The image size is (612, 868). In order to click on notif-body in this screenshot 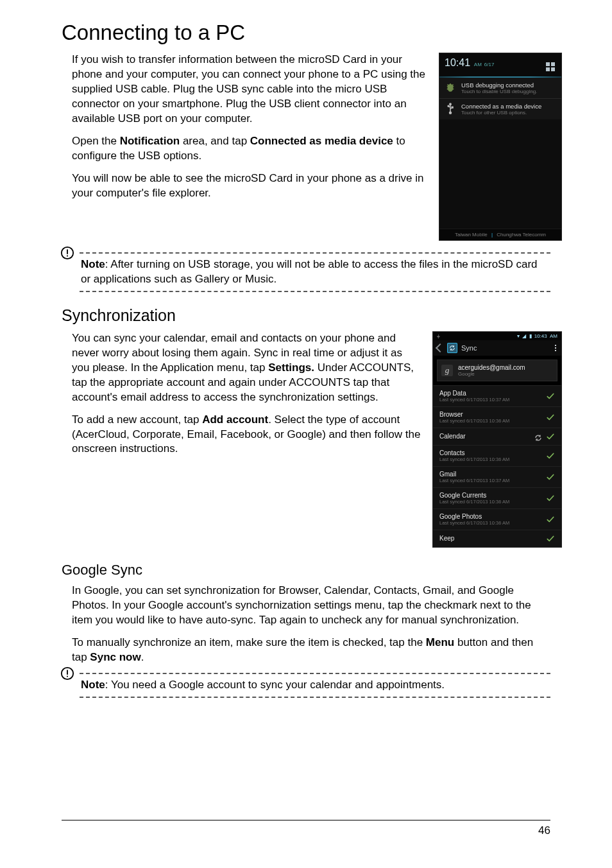, I will do `click(500, 174)`.